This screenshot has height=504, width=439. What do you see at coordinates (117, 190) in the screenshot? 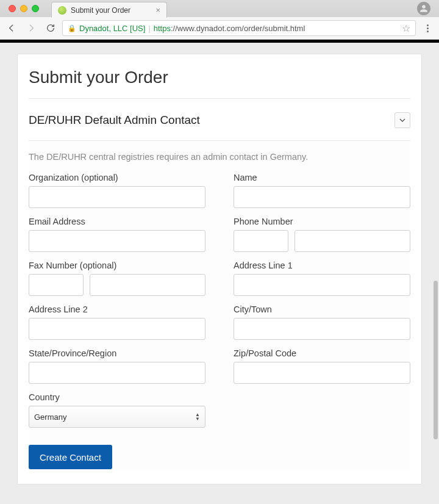
I see `organization-field: Organization (optional)` at bounding box center [117, 190].